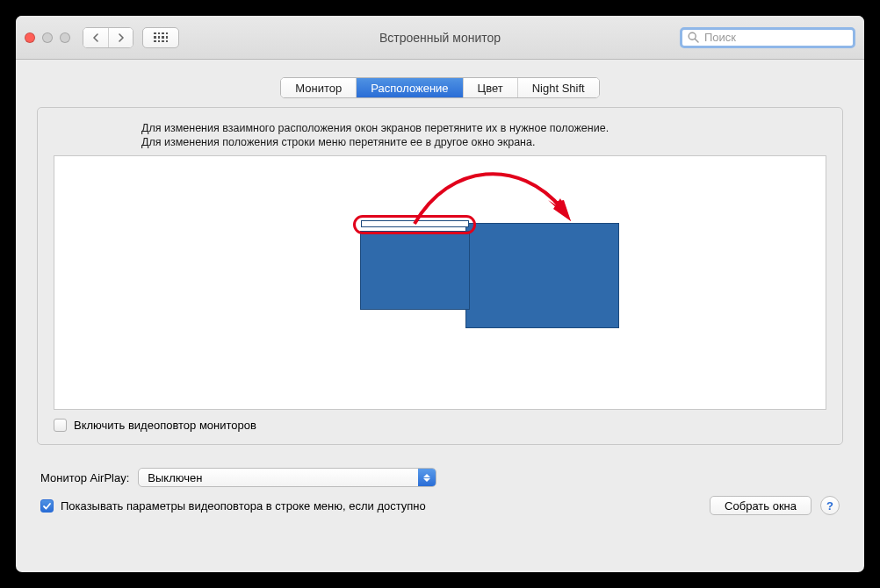  Describe the element at coordinates (440, 477) in the screenshot. I see `airplay-row: Монитор AirPlay: Выключен` at that location.